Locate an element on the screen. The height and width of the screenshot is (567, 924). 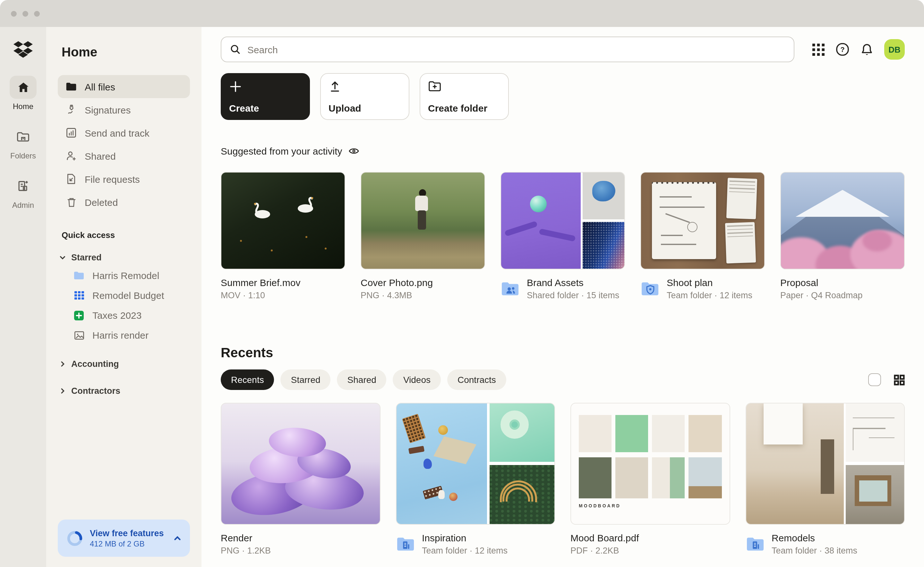
rail-item-folders: Folders is located at coordinates (23, 143).